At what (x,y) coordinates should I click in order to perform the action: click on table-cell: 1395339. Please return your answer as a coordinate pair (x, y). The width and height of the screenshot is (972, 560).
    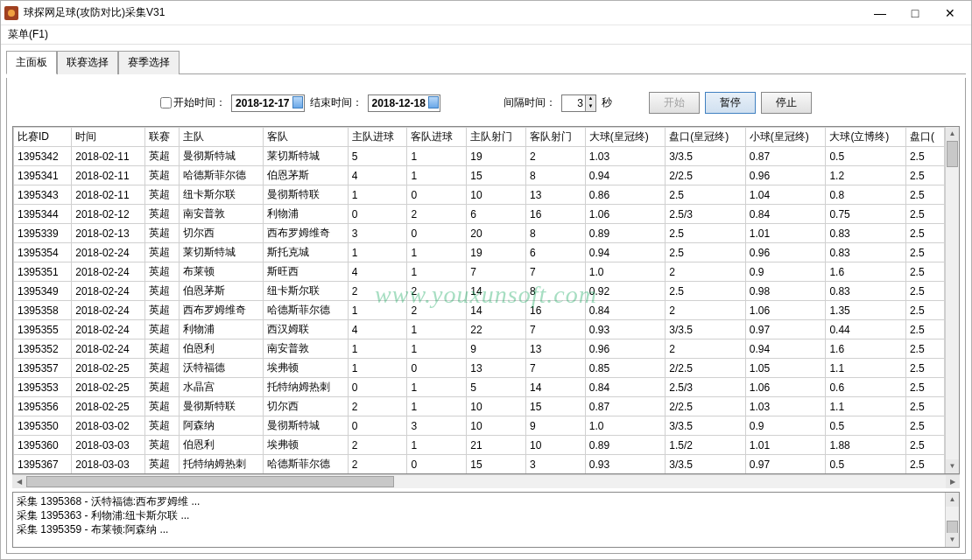
    Looking at the image, I should click on (43, 234).